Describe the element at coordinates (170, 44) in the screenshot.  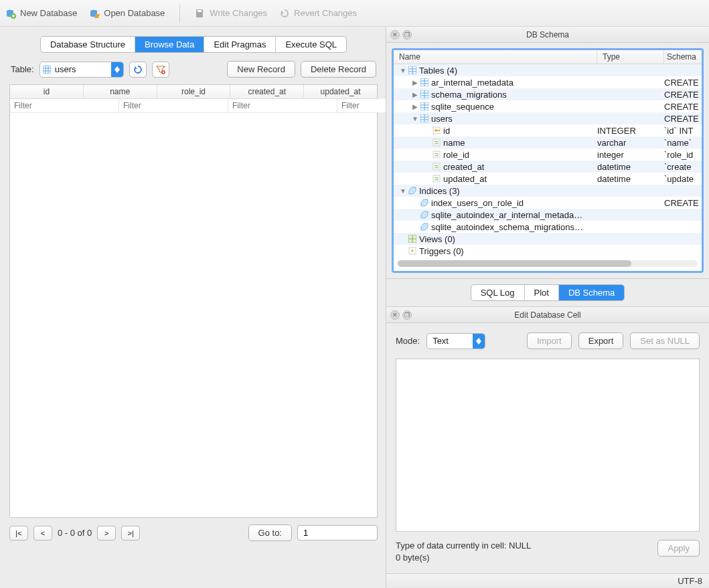
I see `tab-browse-data: Browse Data` at that location.